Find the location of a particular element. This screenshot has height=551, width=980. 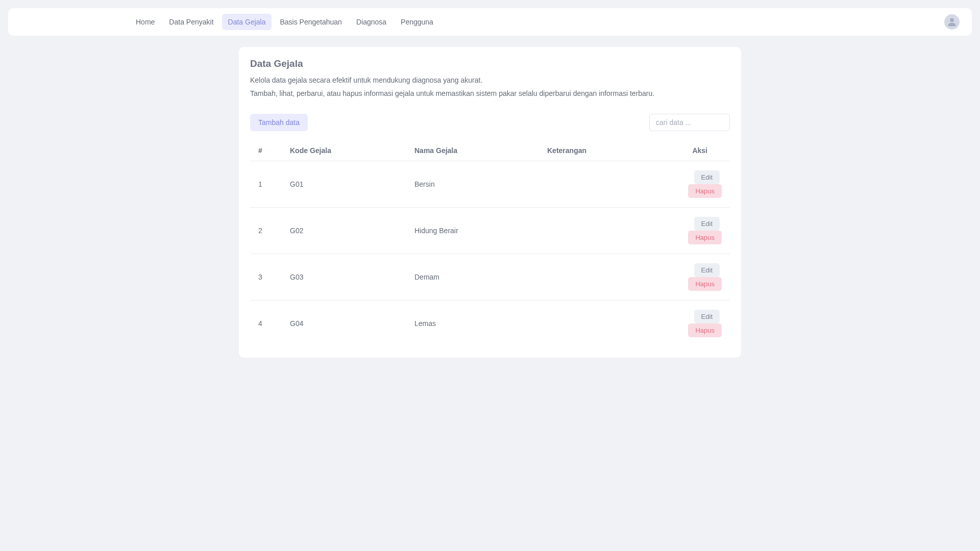

table-row: 1G01BersinEditHapus is located at coordinates (490, 184).